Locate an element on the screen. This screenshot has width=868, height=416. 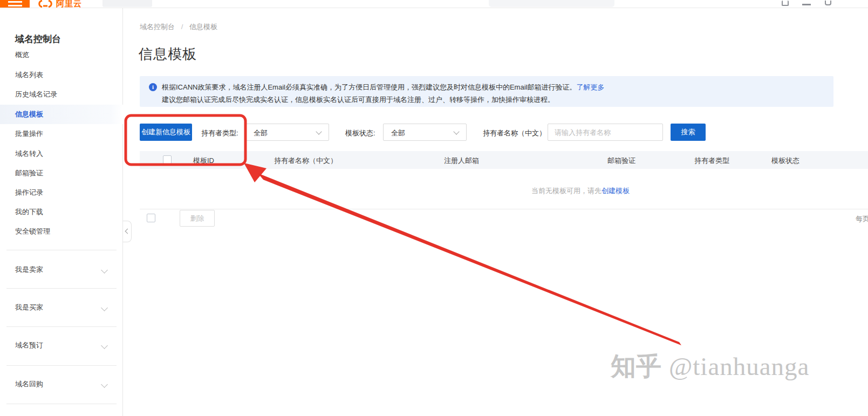
column-registrant-email: 注册人邮箱 is located at coordinates (462, 161).